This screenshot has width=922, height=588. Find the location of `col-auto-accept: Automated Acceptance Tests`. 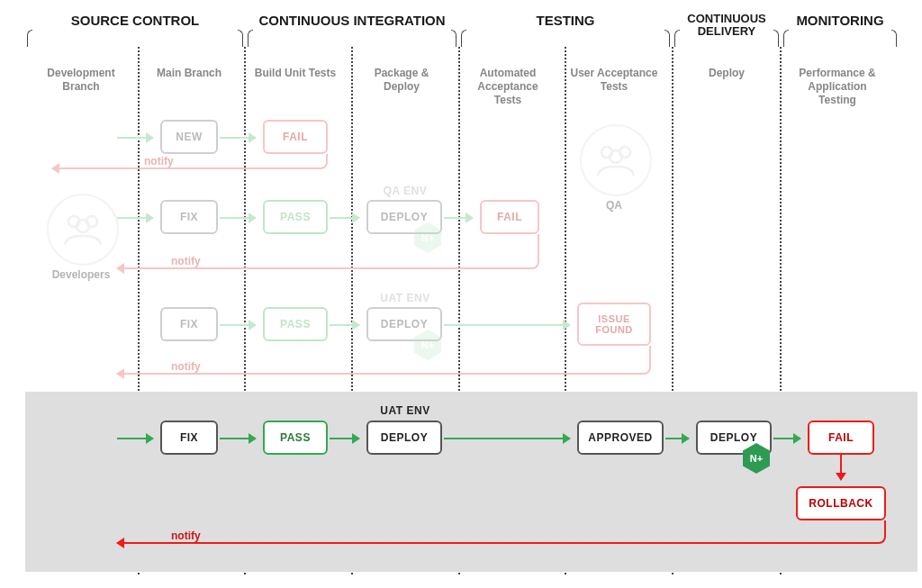

col-auto-accept: Automated Acceptance Tests is located at coordinates (508, 86).